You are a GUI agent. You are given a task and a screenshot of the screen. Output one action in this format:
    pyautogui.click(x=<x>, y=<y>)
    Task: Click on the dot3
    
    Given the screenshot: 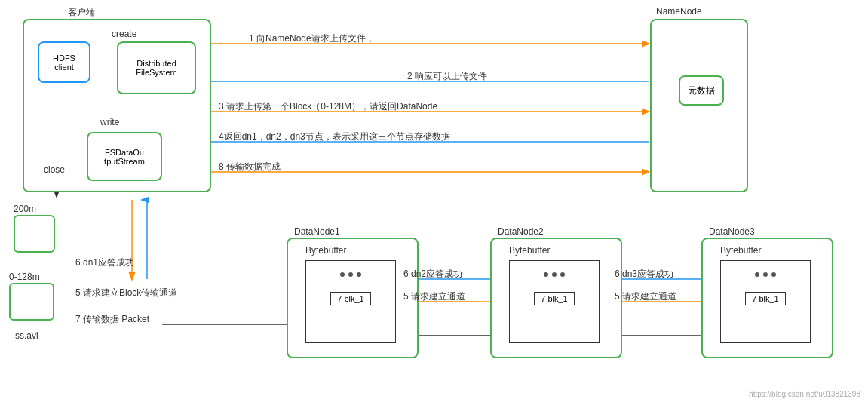 What is the action you would take?
    pyautogui.click(x=359, y=275)
    